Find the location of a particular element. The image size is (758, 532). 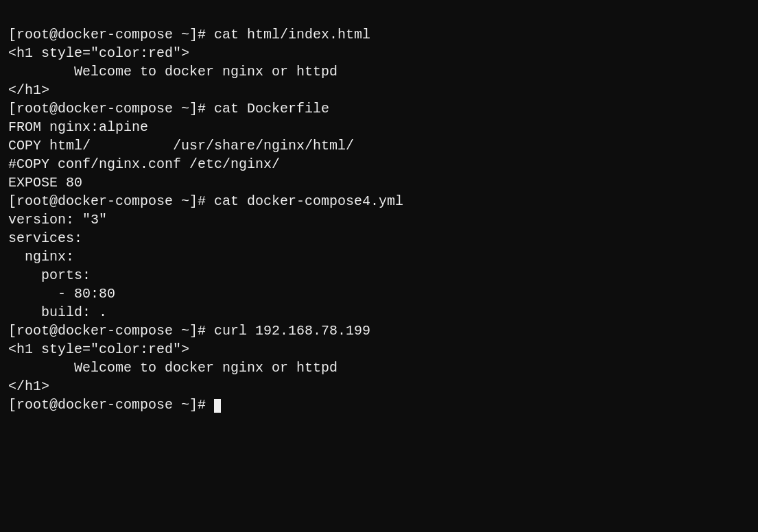

terminal-line: COPY html/ /usr/share/nginx/html/ is located at coordinates (379, 145).